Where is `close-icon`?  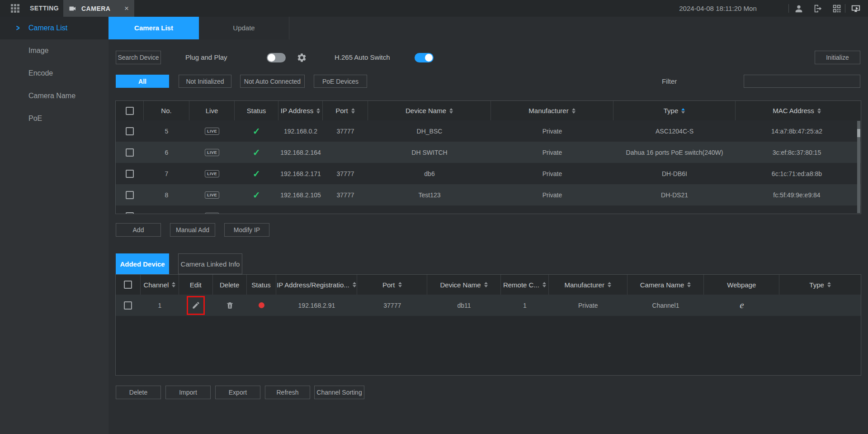
close-icon is located at coordinates (127, 8).